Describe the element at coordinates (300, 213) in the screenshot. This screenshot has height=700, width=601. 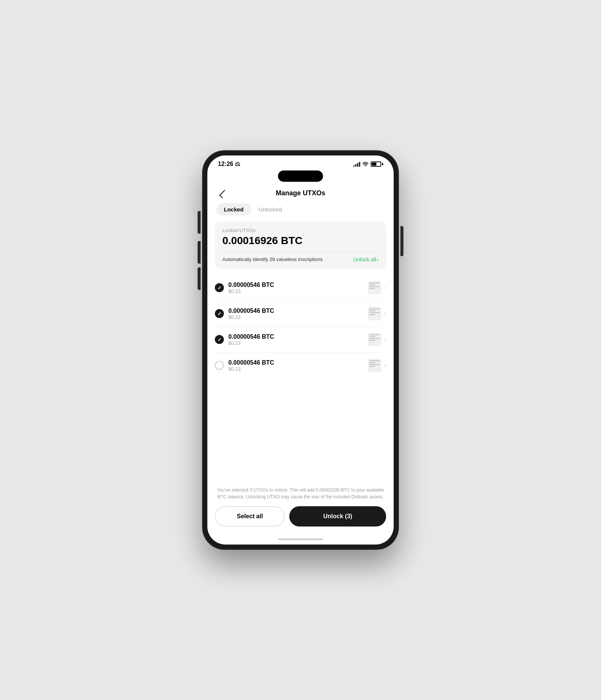
I see `tab-bar: Locked Unlocked` at that location.